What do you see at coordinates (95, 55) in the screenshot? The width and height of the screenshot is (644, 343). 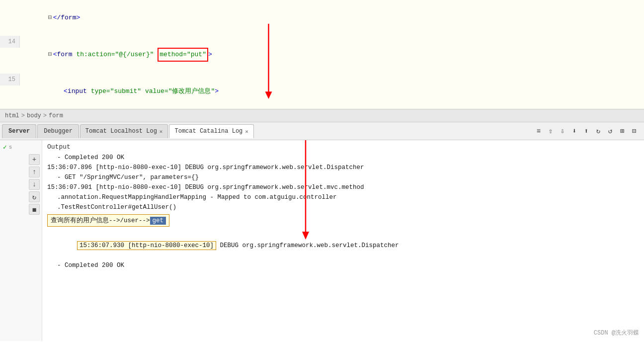 I see `code-attr: th:action=` at bounding box center [95, 55].